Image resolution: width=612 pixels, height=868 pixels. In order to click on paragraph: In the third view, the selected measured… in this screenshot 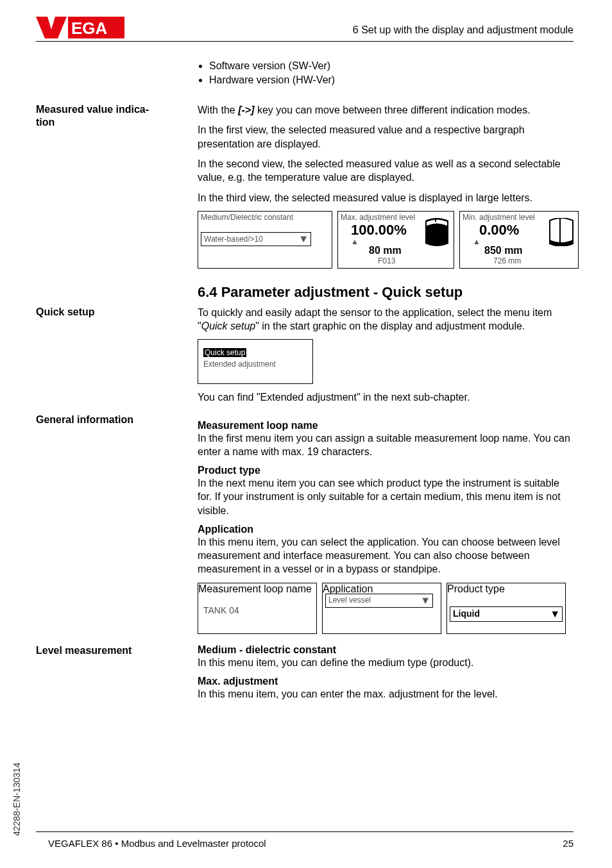, I will do `click(388, 197)`.